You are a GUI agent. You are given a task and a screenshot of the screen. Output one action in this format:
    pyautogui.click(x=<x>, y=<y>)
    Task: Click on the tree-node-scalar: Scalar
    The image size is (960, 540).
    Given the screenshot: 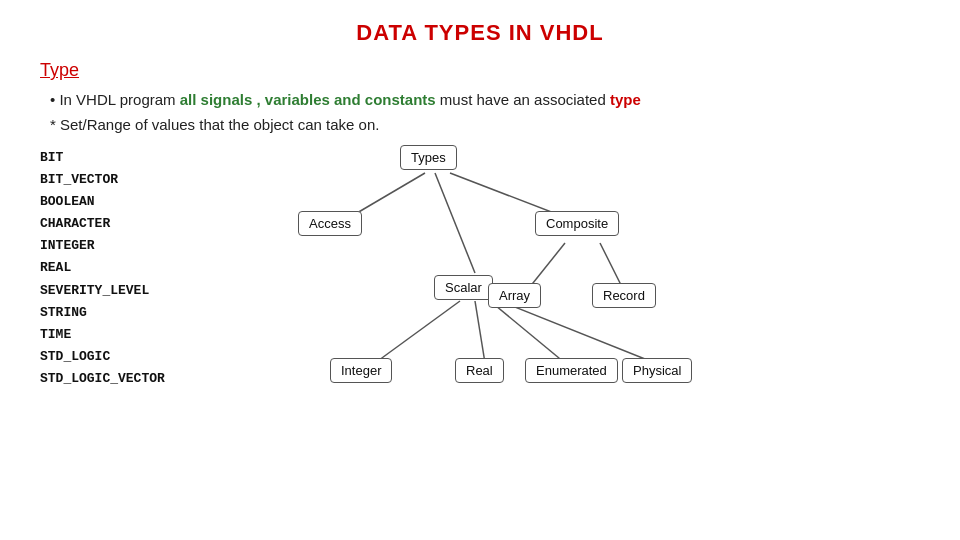 What is the action you would take?
    pyautogui.click(x=464, y=288)
    